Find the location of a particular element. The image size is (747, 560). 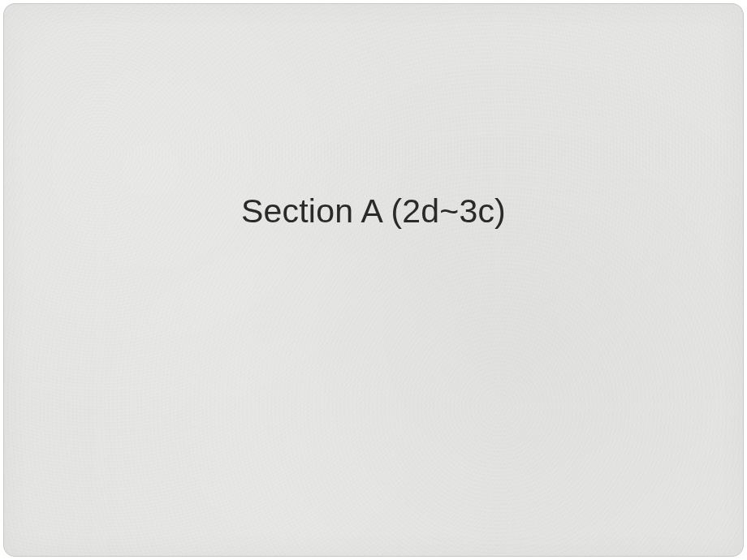

slide-title: Section A (2d~3c) is located at coordinates (374, 211).